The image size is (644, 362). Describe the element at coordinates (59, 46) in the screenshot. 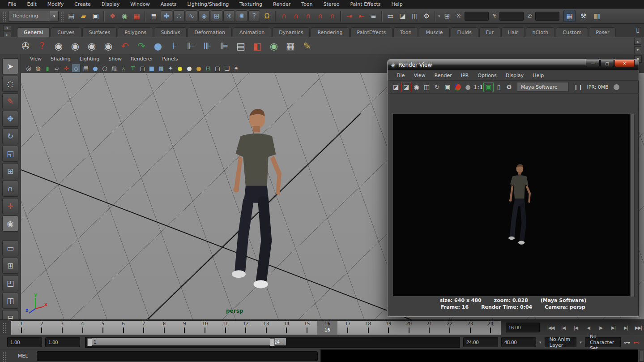

I see `camera-tumble-icon: ◉` at that location.